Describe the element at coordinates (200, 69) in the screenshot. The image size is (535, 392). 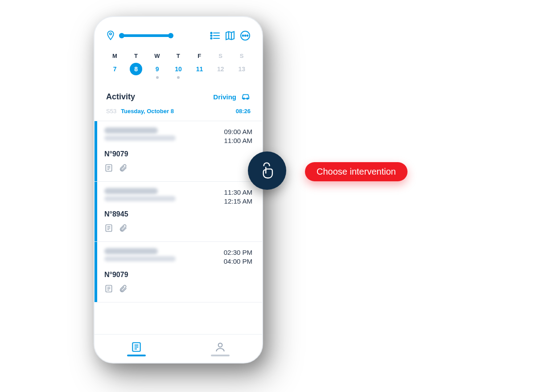
I see `calendar-day: 11` at that location.